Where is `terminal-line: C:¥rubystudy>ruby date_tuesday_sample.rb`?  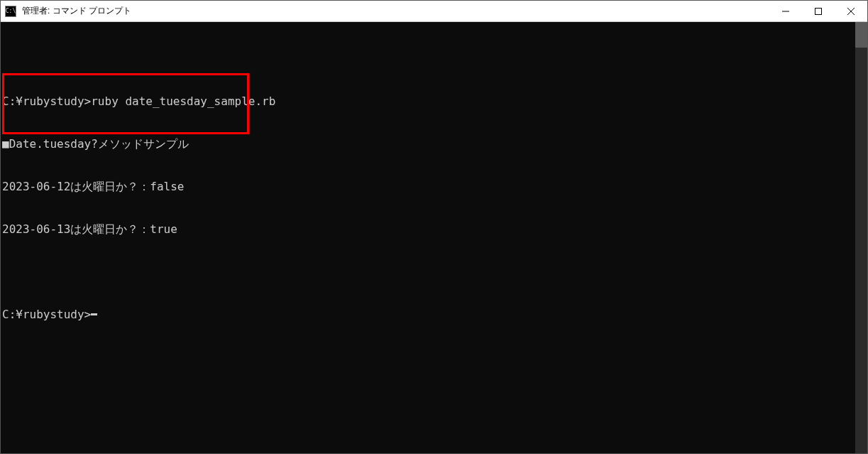
terminal-line: C:¥rubystudy>ruby date_tuesday_sample.rb is located at coordinates (428, 102).